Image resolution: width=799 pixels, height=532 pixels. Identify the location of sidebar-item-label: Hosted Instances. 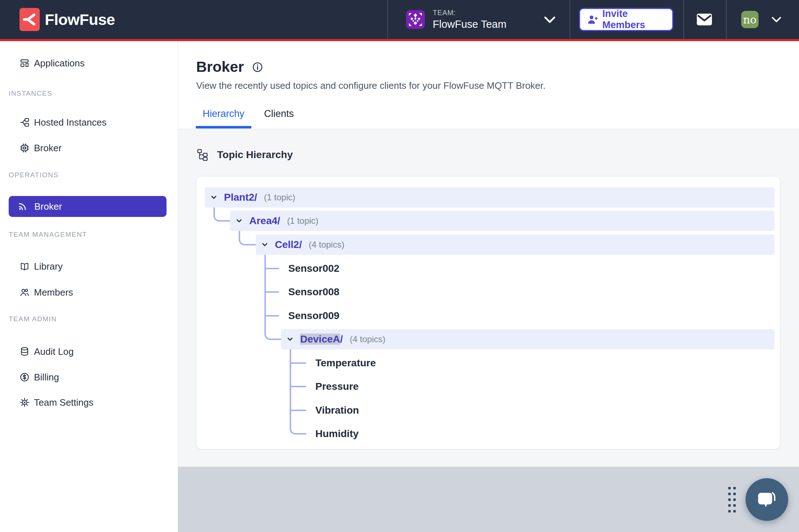
(70, 123).